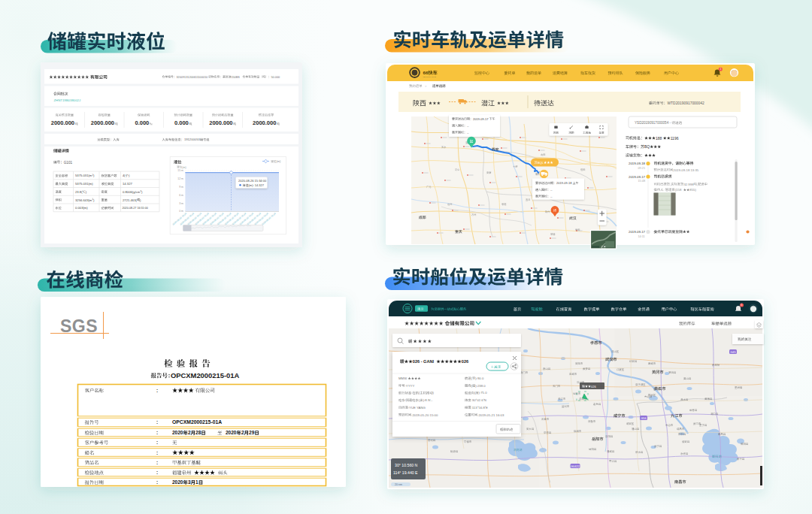 This screenshot has height=514, width=812. Describe the element at coordinates (84, 200) in the screenshot. I see `svg-text: 3256.643(m` at that location.